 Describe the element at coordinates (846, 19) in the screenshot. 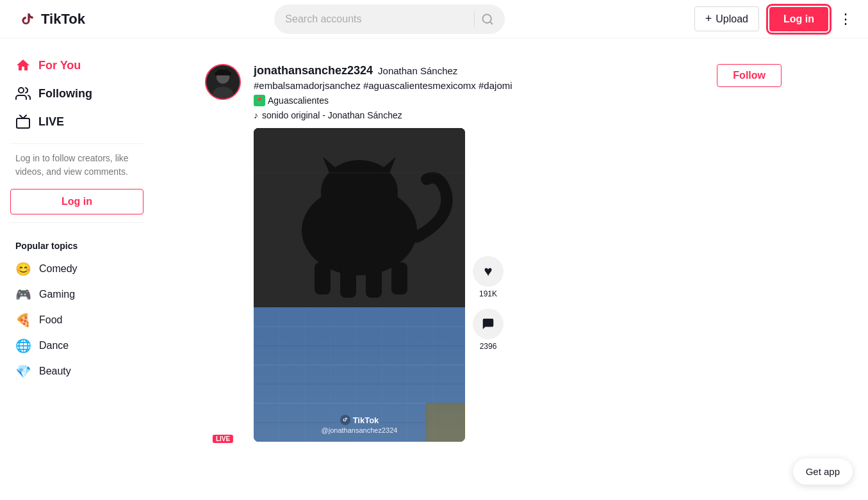

I see `more-icon: ⋮` at that location.